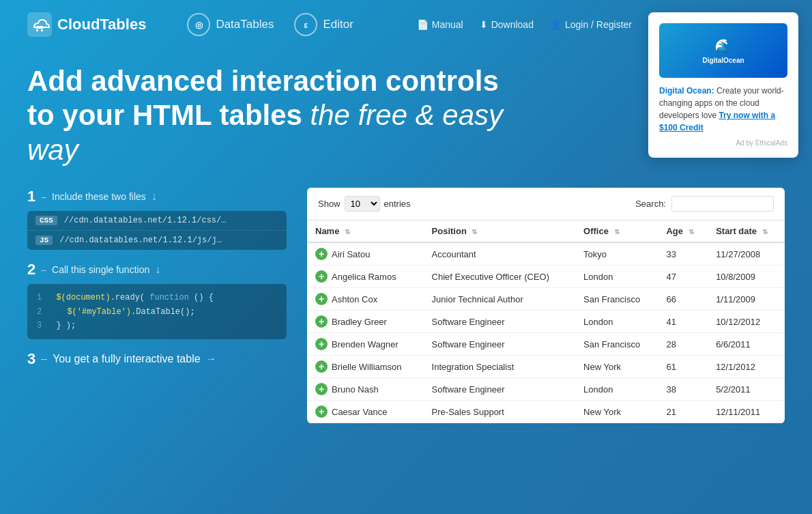 Image resolution: width=812 pixels, height=514 pixels. I want to click on cell-name: + Brielle Williamson, so click(366, 367).